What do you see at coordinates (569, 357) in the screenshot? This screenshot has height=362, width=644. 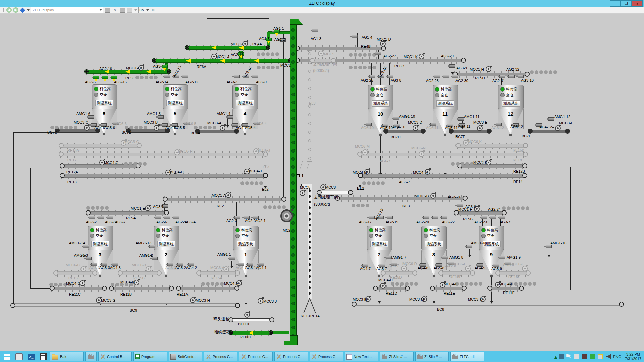 I see `flag-icon` at bounding box center [569, 357].